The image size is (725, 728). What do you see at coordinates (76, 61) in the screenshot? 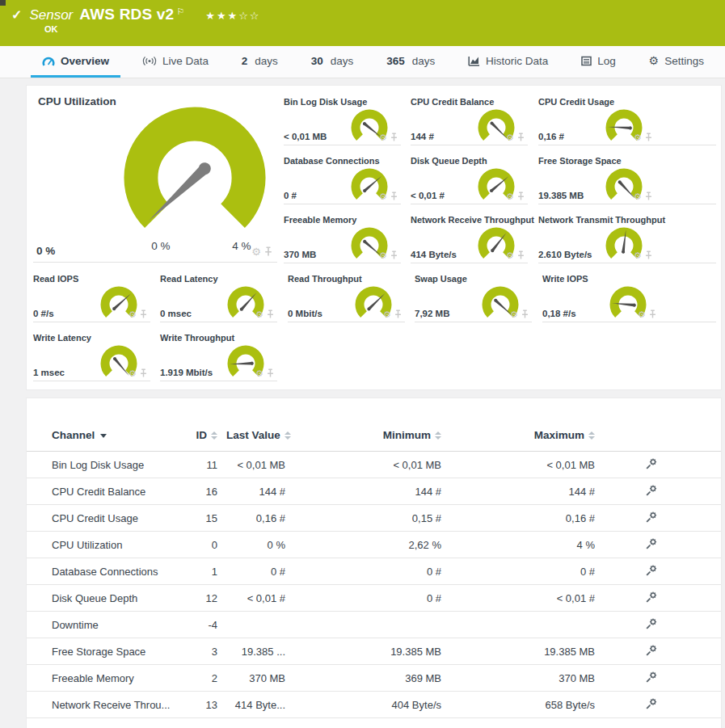
I see `tab-overview: Overview` at bounding box center [76, 61].